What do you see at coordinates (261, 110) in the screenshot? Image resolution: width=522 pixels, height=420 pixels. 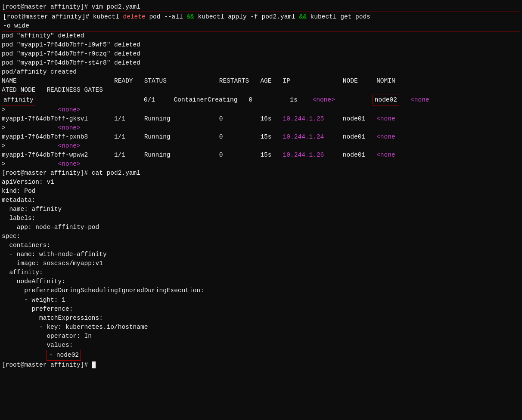 I see `affinity-row-2: > <none>` at bounding box center [261, 110].